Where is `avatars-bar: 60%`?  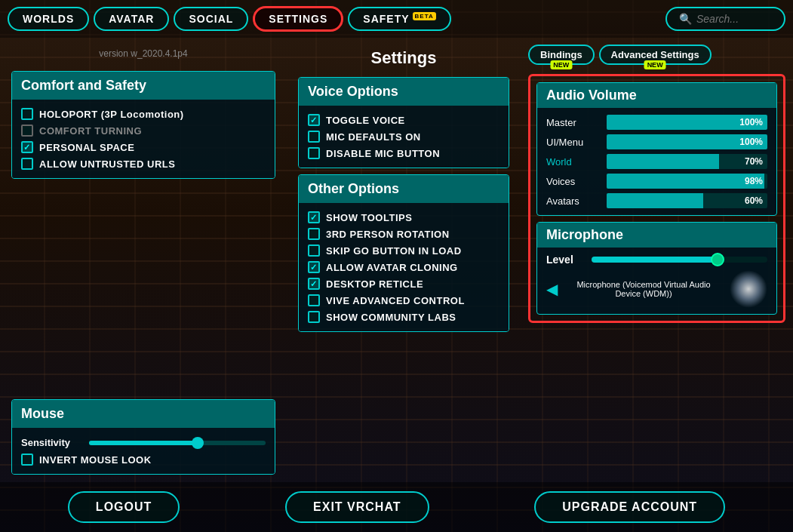 avatars-bar: 60% is located at coordinates (687, 201).